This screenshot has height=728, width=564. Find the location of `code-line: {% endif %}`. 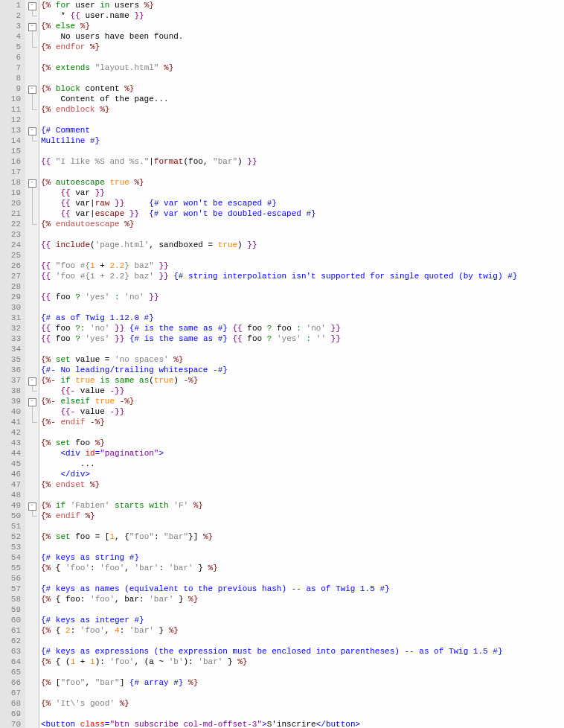

code-line: {% endif %} is located at coordinates (302, 516).